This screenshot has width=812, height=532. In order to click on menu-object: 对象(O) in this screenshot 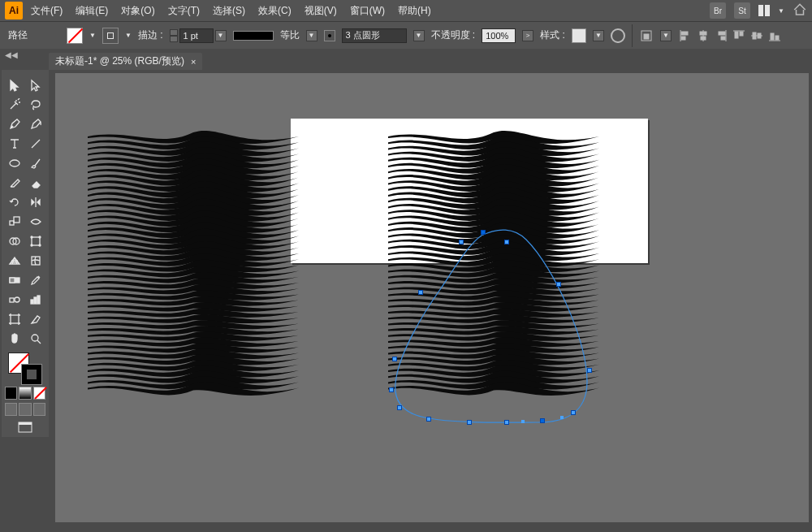, I will do `click(138, 11)`.